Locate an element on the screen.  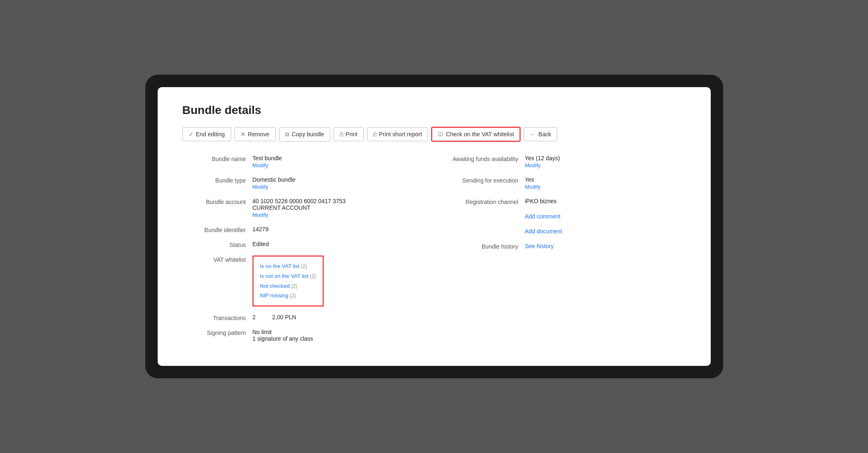
awaiting-funds-modify: Modify is located at coordinates (533, 165).